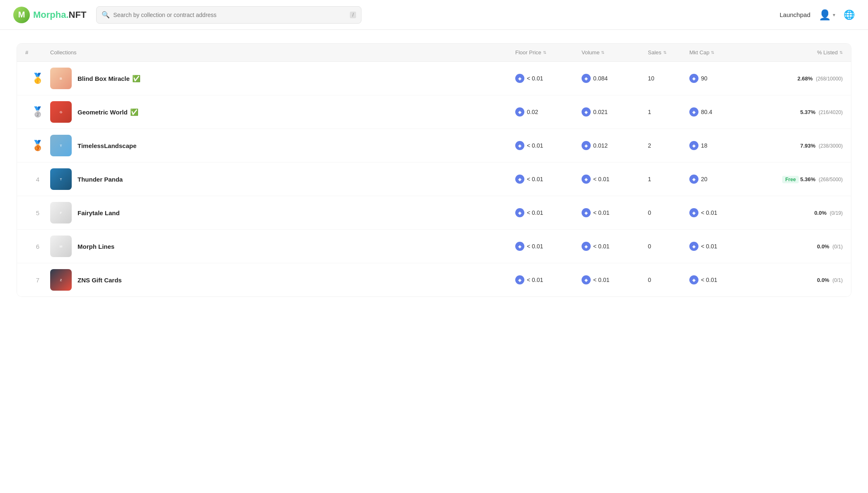 This screenshot has width=868, height=493. I want to click on collection-name: Thunder Panda, so click(100, 179).